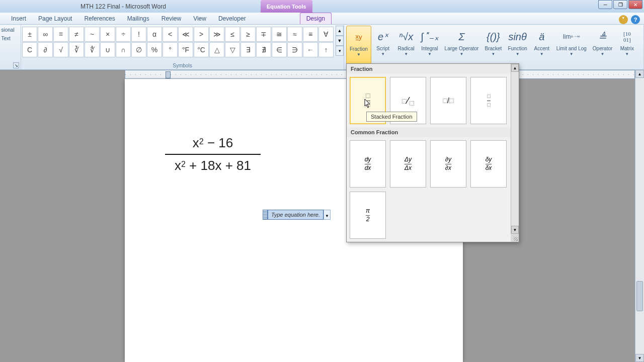 This screenshot has height=362, width=644. I want to click on tab-mailings: Mailings, so click(138, 19).